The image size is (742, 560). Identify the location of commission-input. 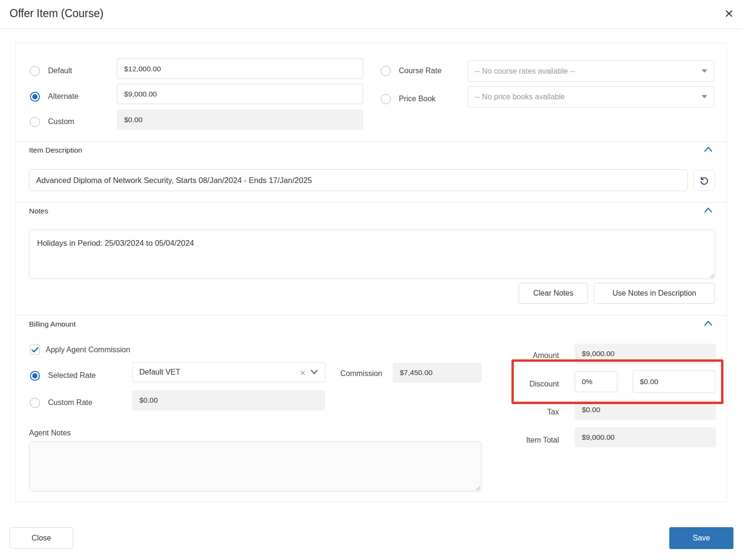
(437, 373).